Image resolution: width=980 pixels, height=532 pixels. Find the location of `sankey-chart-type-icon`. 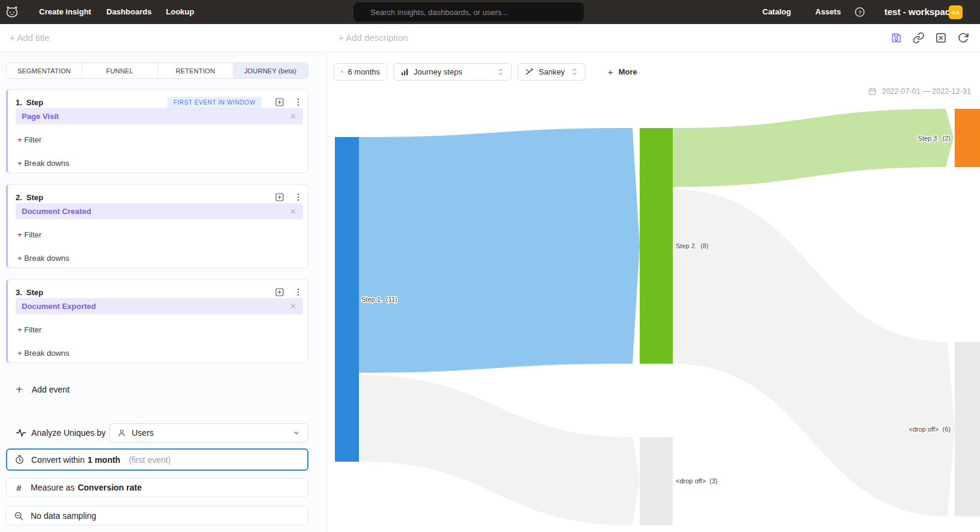

sankey-chart-type-icon is located at coordinates (529, 72).